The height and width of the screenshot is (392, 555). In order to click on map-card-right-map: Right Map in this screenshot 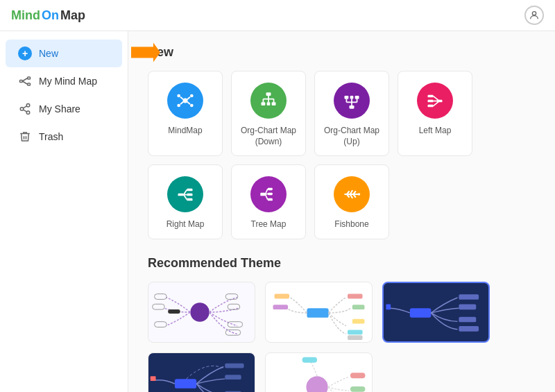, I will do `click(185, 202)`.